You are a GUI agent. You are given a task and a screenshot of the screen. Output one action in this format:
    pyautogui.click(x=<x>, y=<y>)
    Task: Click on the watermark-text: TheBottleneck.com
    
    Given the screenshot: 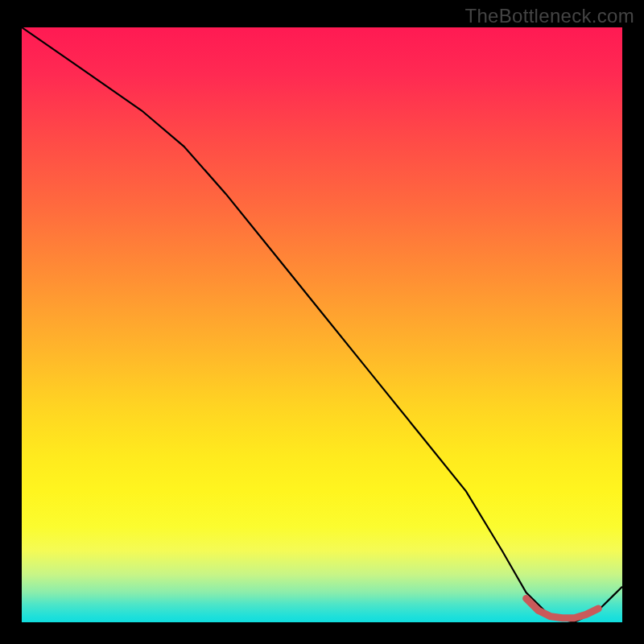 What is the action you would take?
    pyautogui.click(x=549, y=16)
    